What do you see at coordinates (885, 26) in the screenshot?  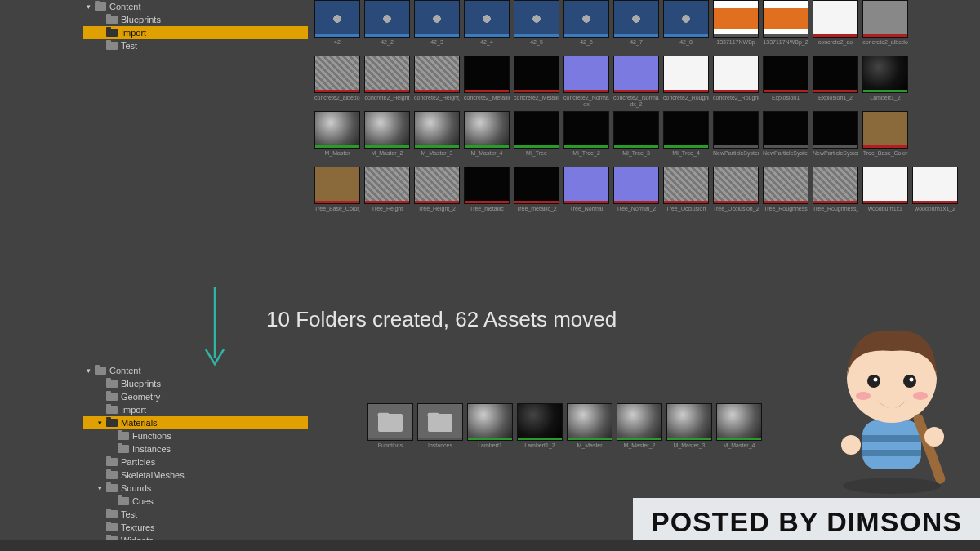 I see `asset-thumbnail: concrete2_albedo` at bounding box center [885, 26].